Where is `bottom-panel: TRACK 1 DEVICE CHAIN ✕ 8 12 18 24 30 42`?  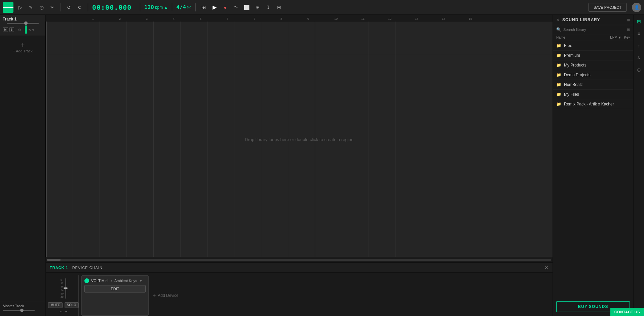
bottom-panel: TRACK 1 DEVICE CHAIN ✕ 8 12 18 24 30 42 is located at coordinates (299, 289).